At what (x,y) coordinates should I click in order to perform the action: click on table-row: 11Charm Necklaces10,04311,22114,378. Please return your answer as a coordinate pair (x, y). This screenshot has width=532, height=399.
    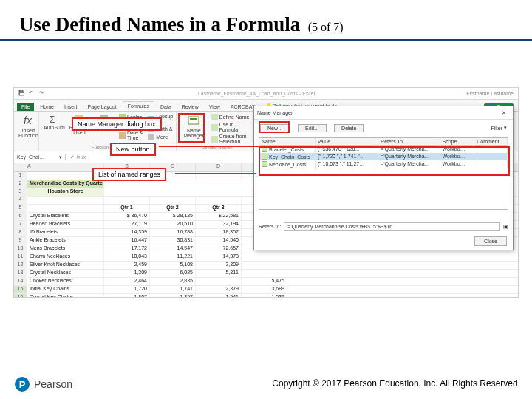
    Looking at the image, I should click on (266, 257).